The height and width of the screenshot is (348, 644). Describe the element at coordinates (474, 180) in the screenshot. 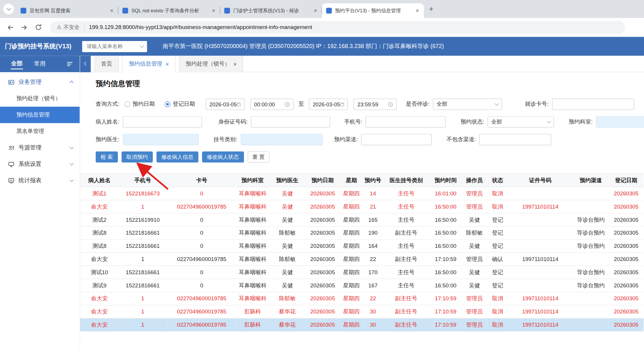

I see `column-header: 操作员` at that location.